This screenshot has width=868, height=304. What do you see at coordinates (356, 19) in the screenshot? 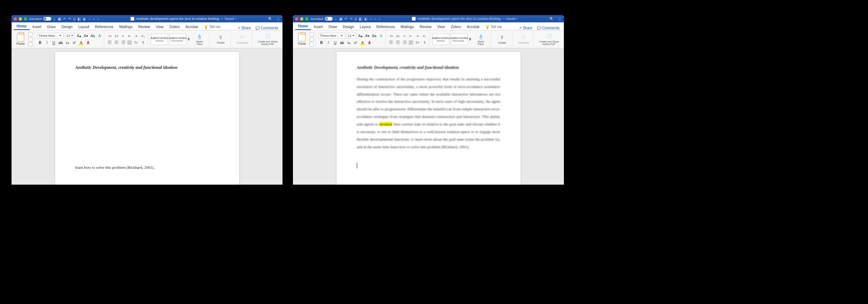
I see `print-icon: ⎙` at bounding box center [356, 19].